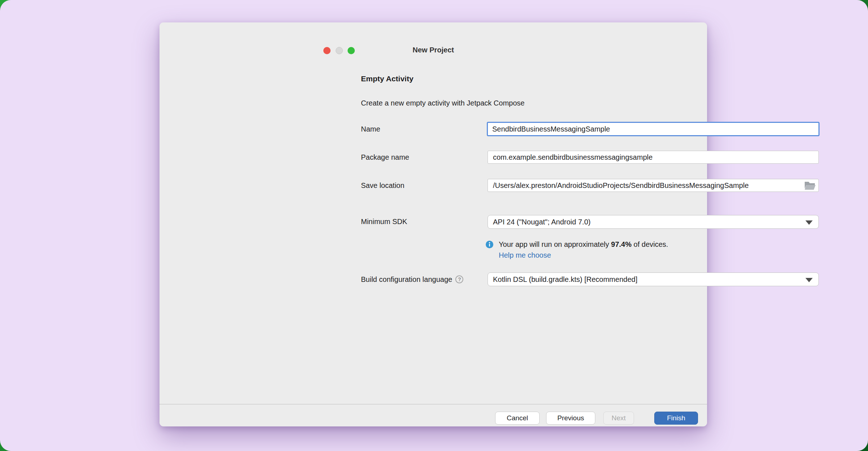  What do you see at coordinates (433, 33) in the screenshot?
I see `titlebar: New Project` at bounding box center [433, 33].